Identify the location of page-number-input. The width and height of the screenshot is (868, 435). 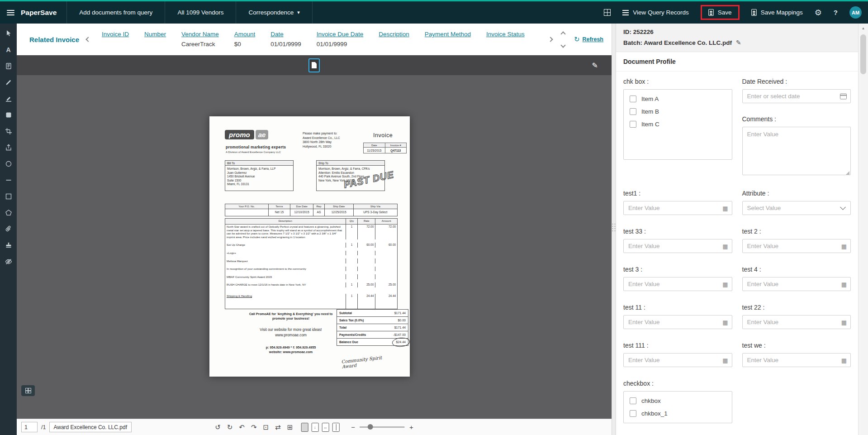
(29, 427).